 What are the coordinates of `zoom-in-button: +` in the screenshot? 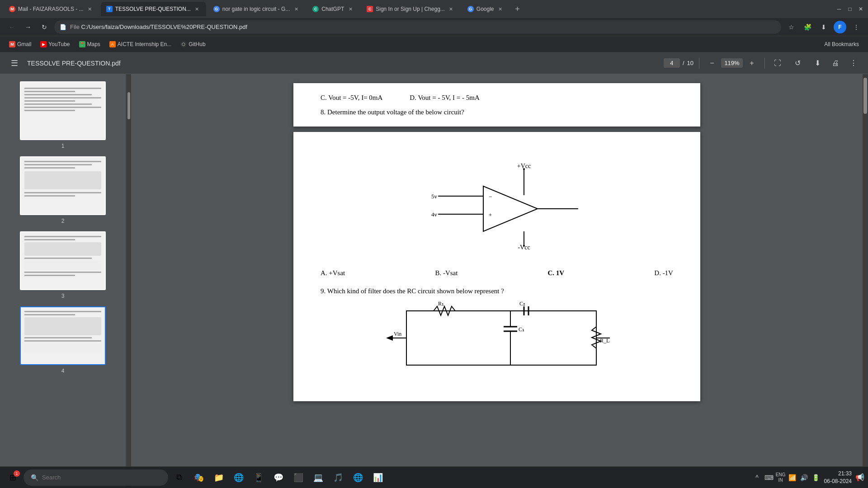 It's located at (752, 63).